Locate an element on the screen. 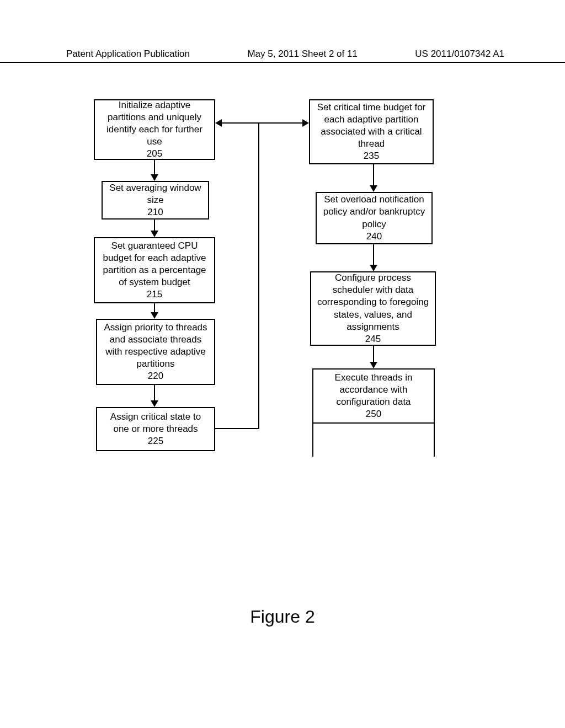 Image resolution: width=565 pixels, height=728 pixels. connector-225-out is located at coordinates (237, 429).